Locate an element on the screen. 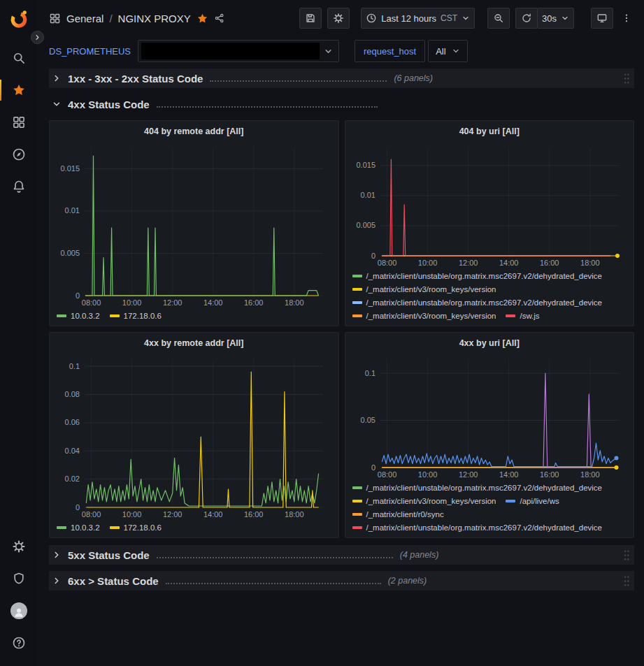 The height and width of the screenshot is (666, 644). legend-item: /sw.js is located at coordinates (522, 316).